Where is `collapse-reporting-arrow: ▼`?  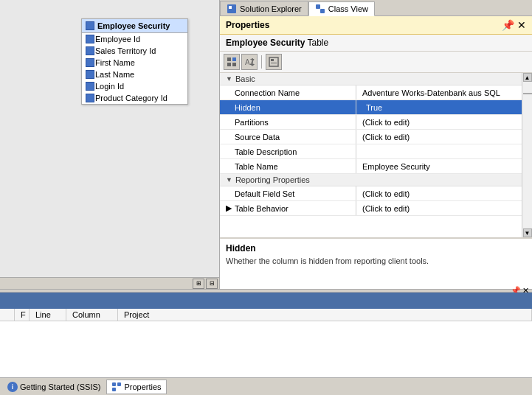
collapse-reporting-arrow: ▼ is located at coordinates (229, 180).